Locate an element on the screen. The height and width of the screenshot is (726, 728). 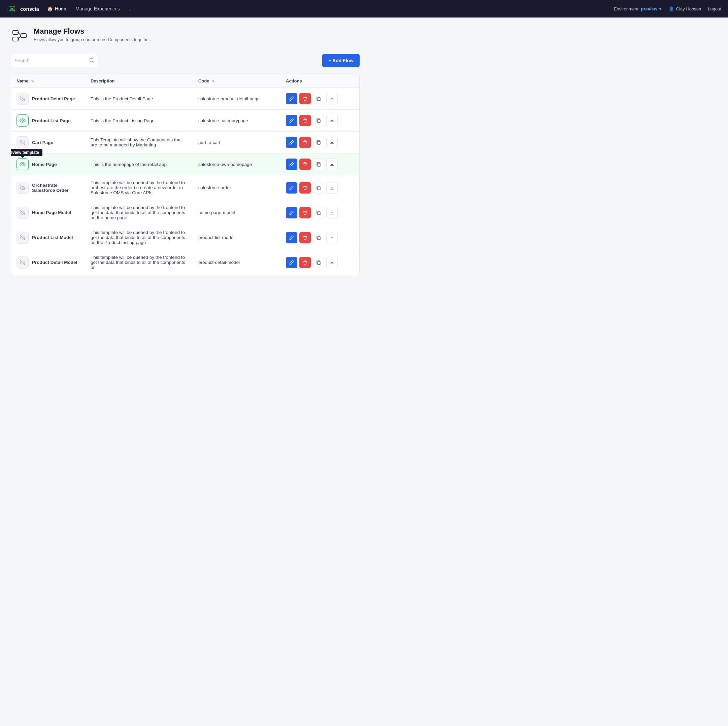
brand-logo-area: conscia is located at coordinates (23, 9).